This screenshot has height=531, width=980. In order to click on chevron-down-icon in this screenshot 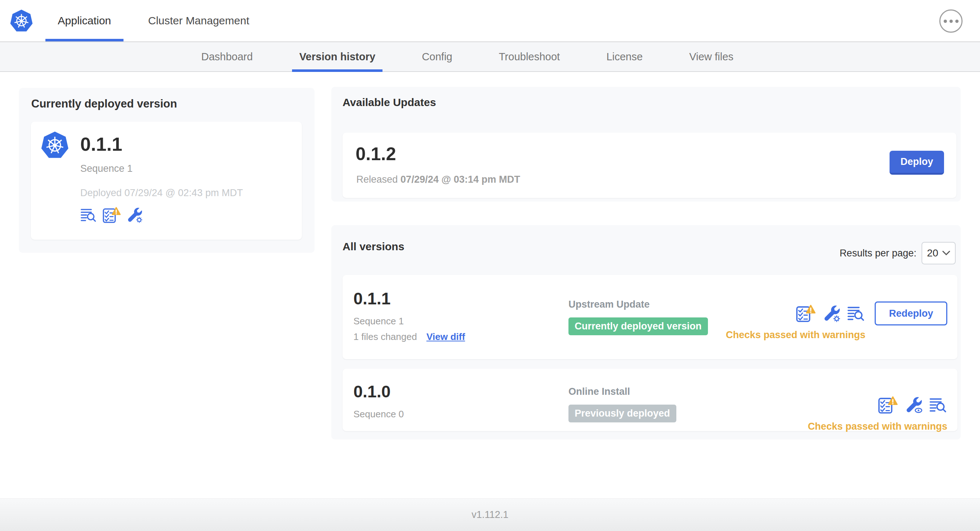, I will do `click(947, 253)`.